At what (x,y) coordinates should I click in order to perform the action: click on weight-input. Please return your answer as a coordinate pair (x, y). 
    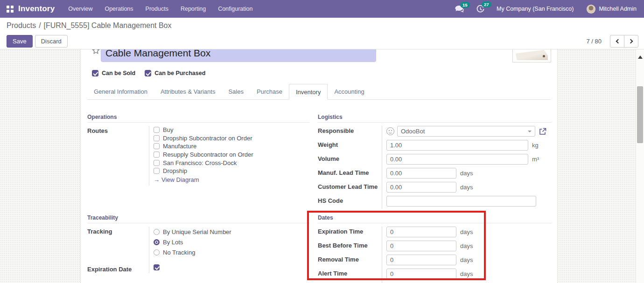
    Looking at the image, I should click on (457, 145).